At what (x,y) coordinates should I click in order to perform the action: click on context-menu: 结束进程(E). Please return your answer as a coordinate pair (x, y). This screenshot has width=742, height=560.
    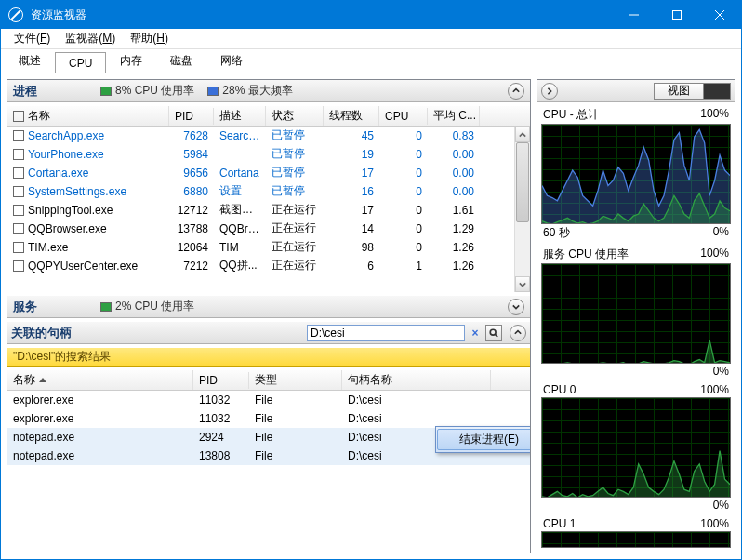
    Looking at the image, I should click on (483, 439).